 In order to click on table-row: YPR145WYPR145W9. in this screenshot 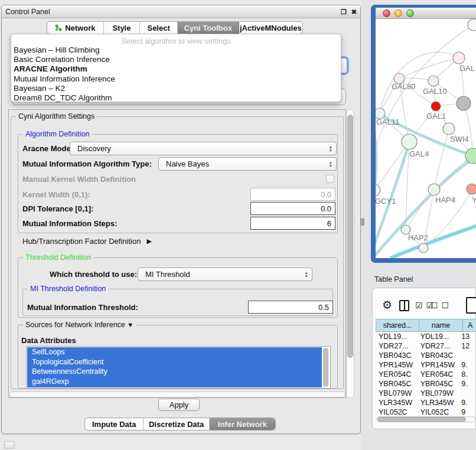, I will do `click(426, 365)`.